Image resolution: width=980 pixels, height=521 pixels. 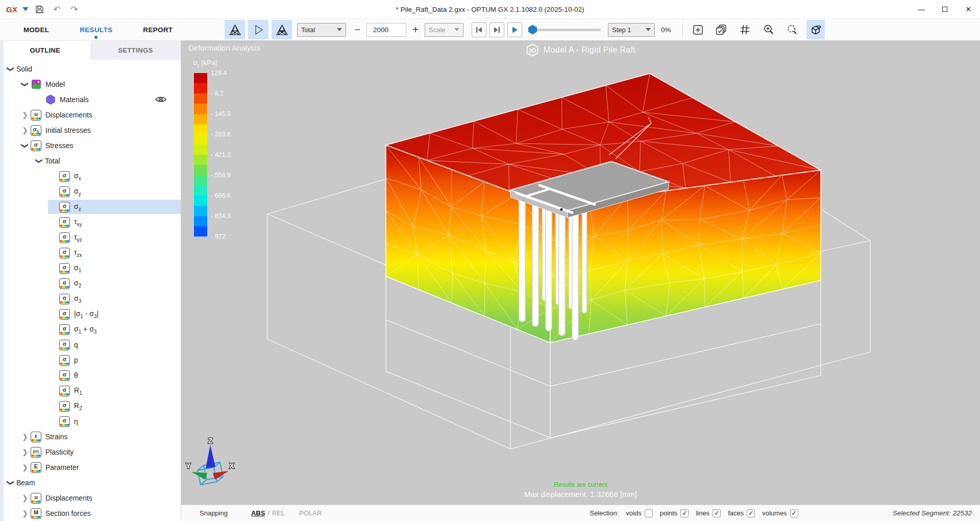 What do you see at coordinates (921, 9) in the screenshot?
I see `minimize-button: —` at bounding box center [921, 9].